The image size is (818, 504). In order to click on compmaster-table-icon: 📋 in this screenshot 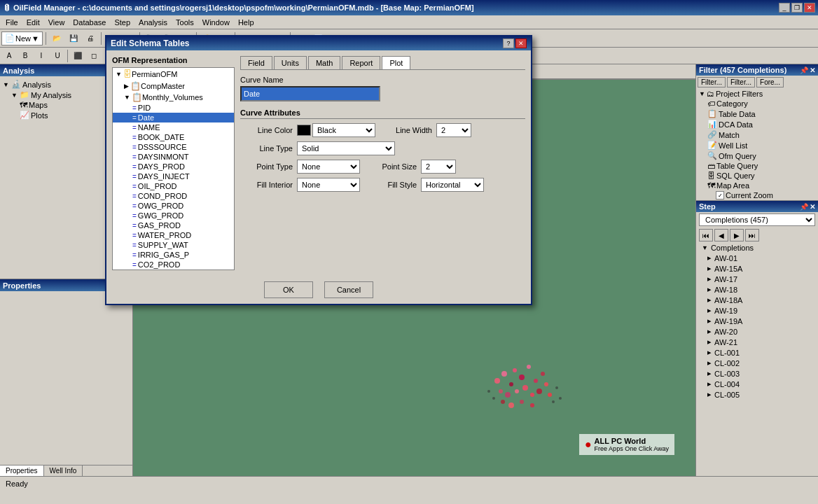, I will do `click(136, 86)`.